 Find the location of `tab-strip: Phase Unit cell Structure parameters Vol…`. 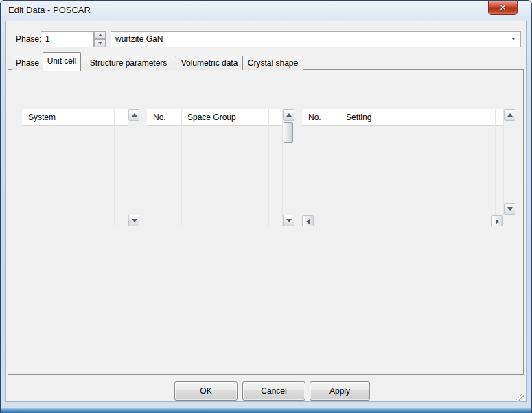

tab-strip: Phase Unit cell Structure parameters Vol… is located at coordinates (158, 62).